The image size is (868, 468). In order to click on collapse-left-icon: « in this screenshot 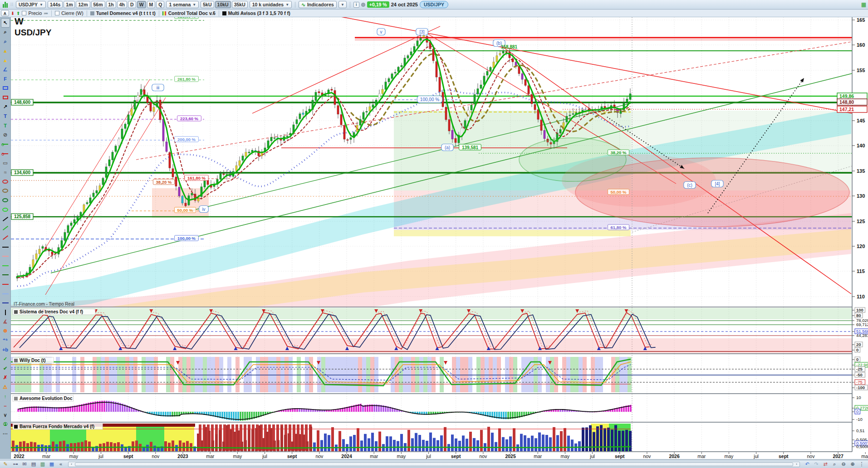, I will do `click(61, 464)`.